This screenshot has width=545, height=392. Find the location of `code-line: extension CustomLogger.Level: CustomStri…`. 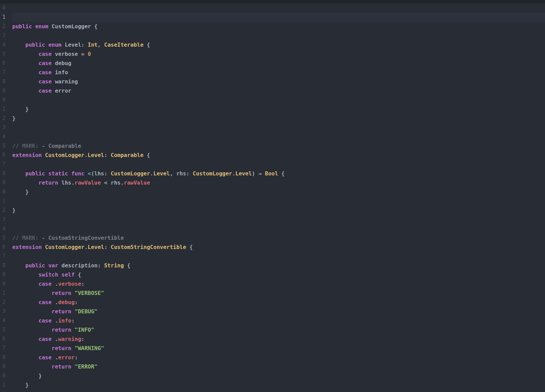

code-line: extension CustomLogger.Level: CustomStri… is located at coordinates (279, 247).